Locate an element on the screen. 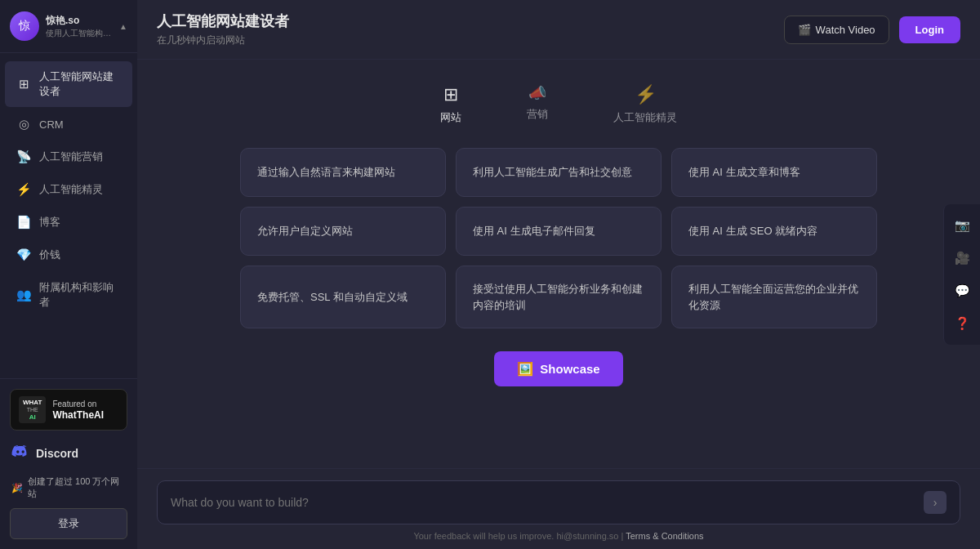 The height and width of the screenshot is (549, 980). chat-area: › Your feedback will help us improve. hi… is located at coordinates (559, 508).